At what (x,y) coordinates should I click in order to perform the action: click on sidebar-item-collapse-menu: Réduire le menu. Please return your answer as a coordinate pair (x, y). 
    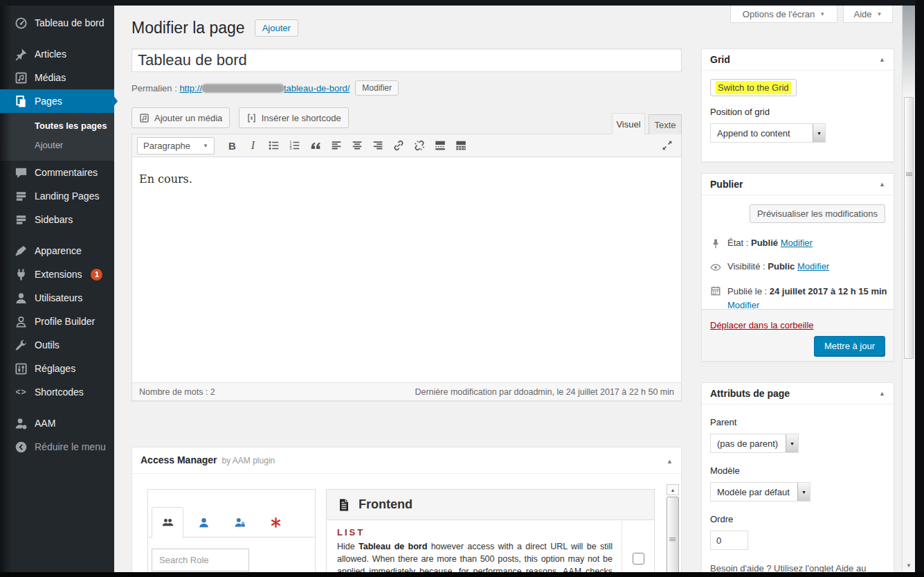
    Looking at the image, I should click on (57, 447).